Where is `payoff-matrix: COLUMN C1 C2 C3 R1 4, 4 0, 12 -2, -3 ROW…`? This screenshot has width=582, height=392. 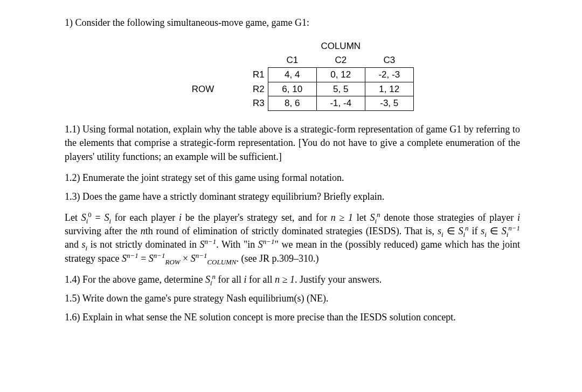 payoff-matrix: COLUMN C1 C2 C3 R1 4, 4 0, 12 -2, -3 ROW… is located at coordinates (292, 75).